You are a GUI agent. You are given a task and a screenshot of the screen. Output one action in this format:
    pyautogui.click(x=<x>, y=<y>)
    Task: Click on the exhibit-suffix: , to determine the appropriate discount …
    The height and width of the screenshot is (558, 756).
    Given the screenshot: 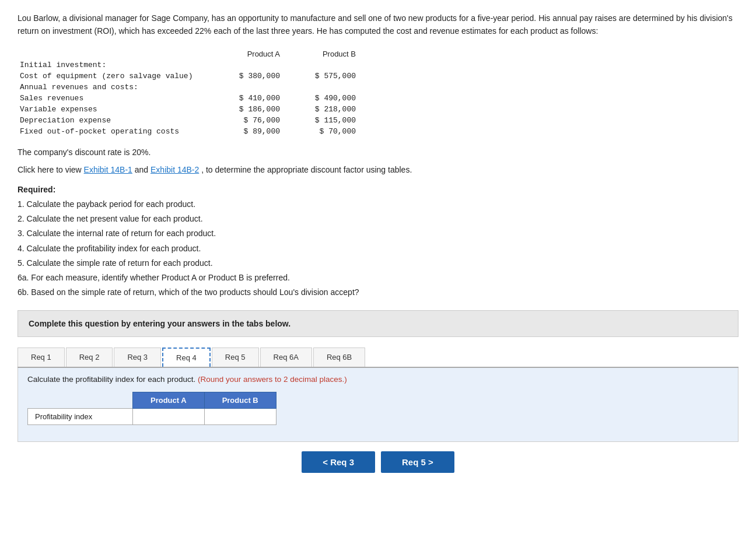 What is the action you would take?
    pyautogui.click(x=307, y=170)
    